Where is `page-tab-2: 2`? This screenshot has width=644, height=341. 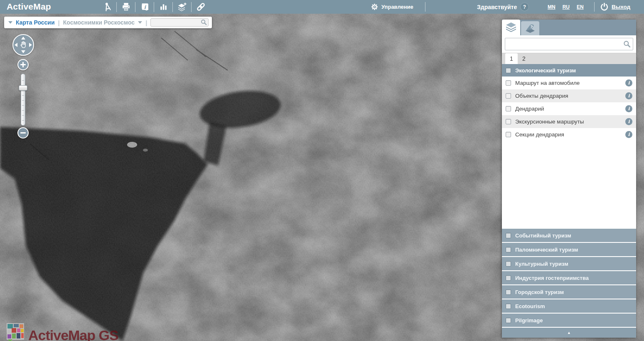 page-tab-2: 2 is located at coordinates (524, 59).